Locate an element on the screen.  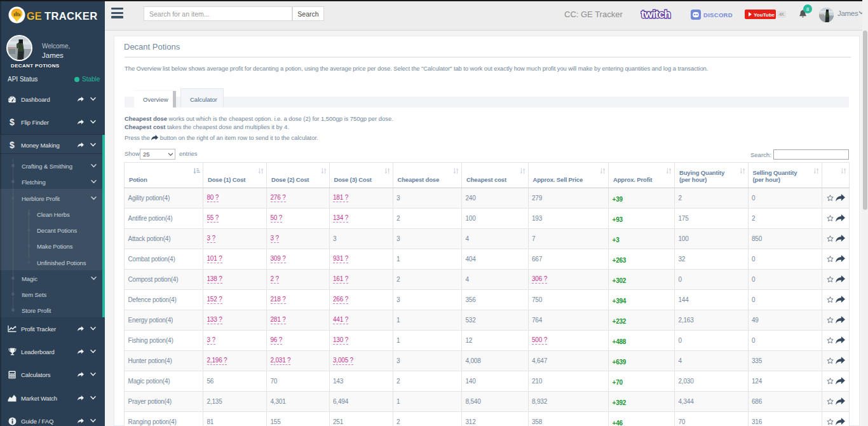
svg-text: DISCORD is located at coordinates (718, 15).